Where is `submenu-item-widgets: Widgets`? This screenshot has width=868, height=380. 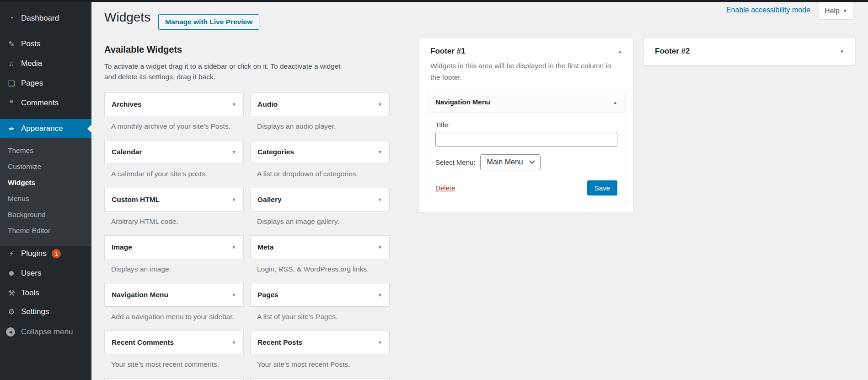 submenu-item-widgets: Widgets is located at coordinates (46, 182).